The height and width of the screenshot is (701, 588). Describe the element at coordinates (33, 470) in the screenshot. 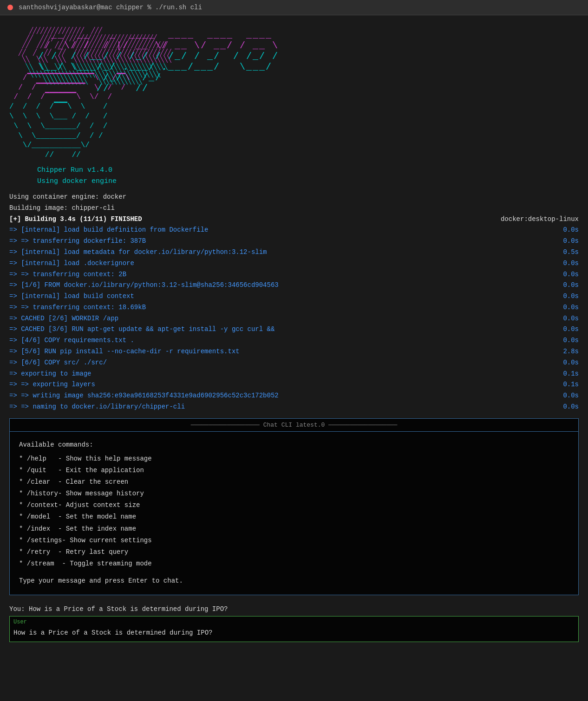

I see `cmd-name: * /quit` at that location.